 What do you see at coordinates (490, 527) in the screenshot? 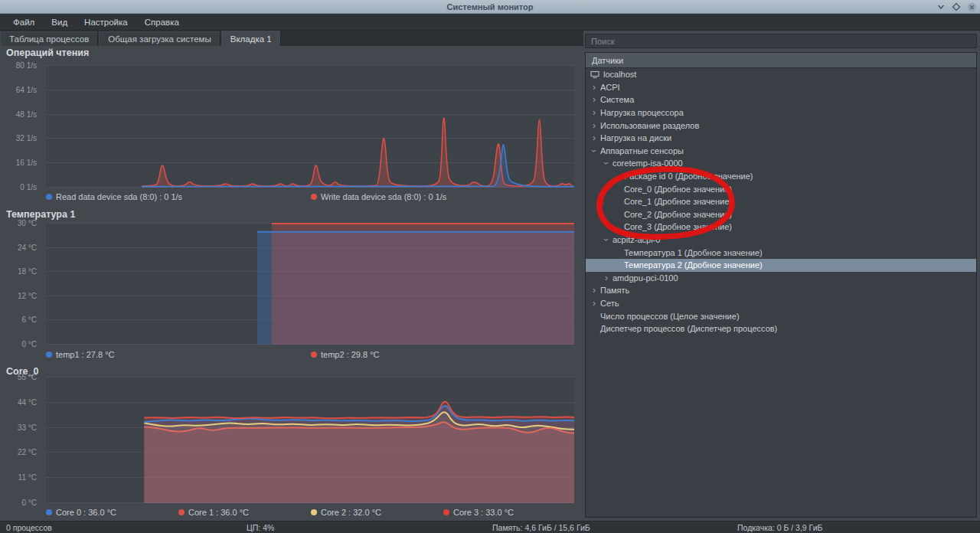
I see `statusbar: 0 процессов ЦП: 4% Память: 4,6 ГиБ / 15,…` at bounding box center [490, 527].